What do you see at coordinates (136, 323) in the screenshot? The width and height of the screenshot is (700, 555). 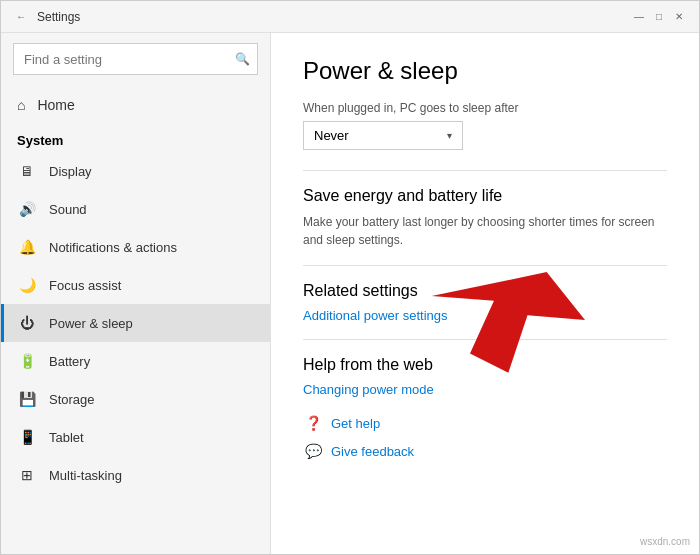 I see `sidebar-item-power: ⏻ Power & sleep` at bounding box center [136, 323].